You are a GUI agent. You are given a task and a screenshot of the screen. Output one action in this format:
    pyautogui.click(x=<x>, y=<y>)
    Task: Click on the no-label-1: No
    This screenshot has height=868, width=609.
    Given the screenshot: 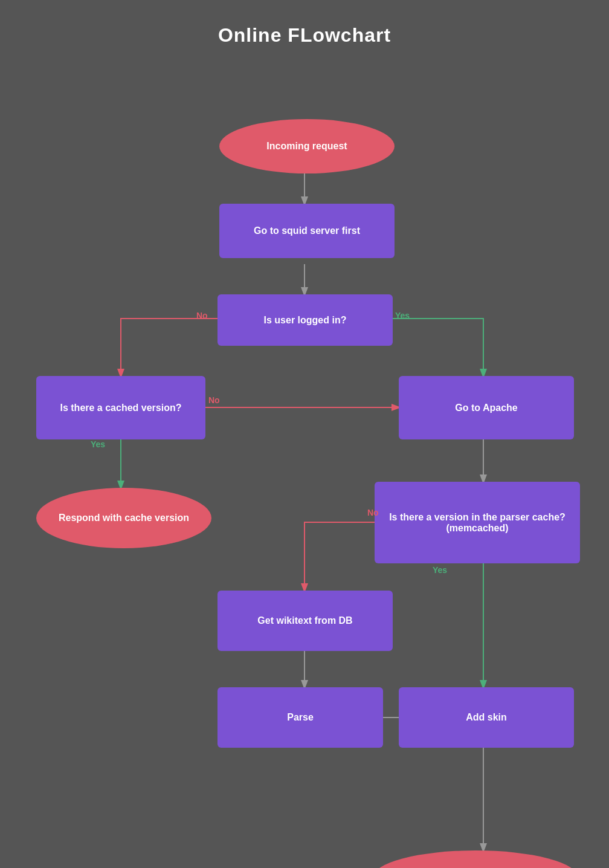 What is the action you would take?
    pyautogui.click(x=202, y=316)
    